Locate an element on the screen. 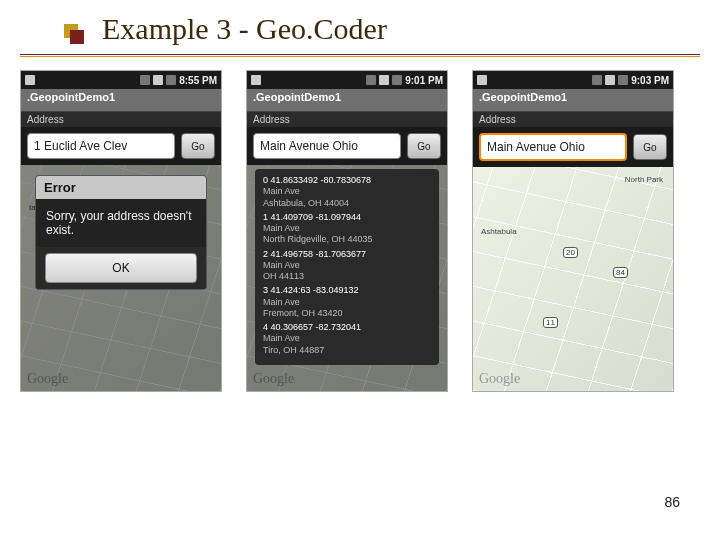  result-coords: 1 41.409709 -81.097944 is located at coordinates (347, 218).